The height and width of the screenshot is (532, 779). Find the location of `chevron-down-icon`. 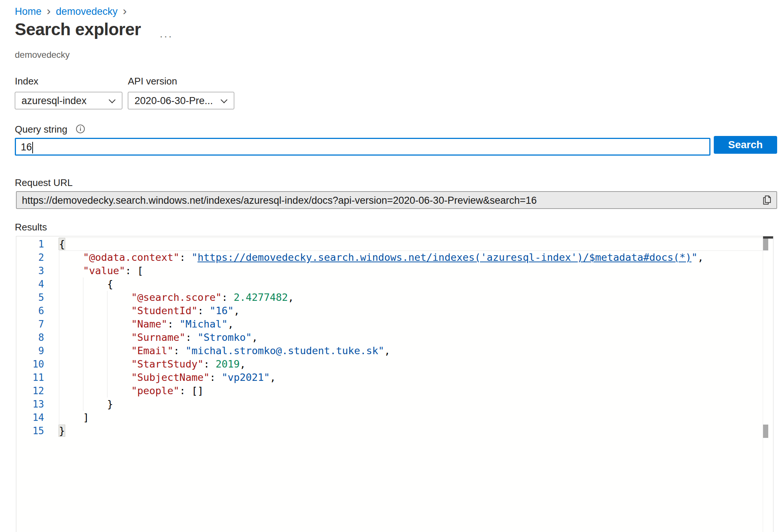

chevron-down-icon is located at coordinates (112, 100).